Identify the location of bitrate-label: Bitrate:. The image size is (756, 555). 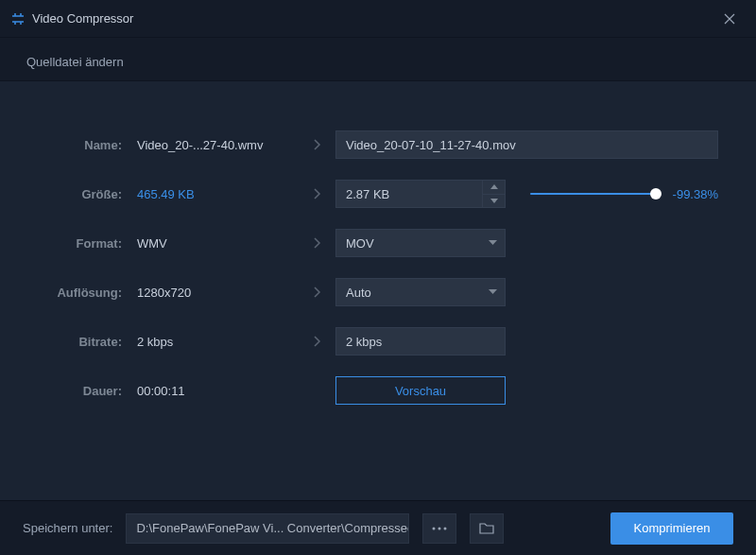
(87, 342).